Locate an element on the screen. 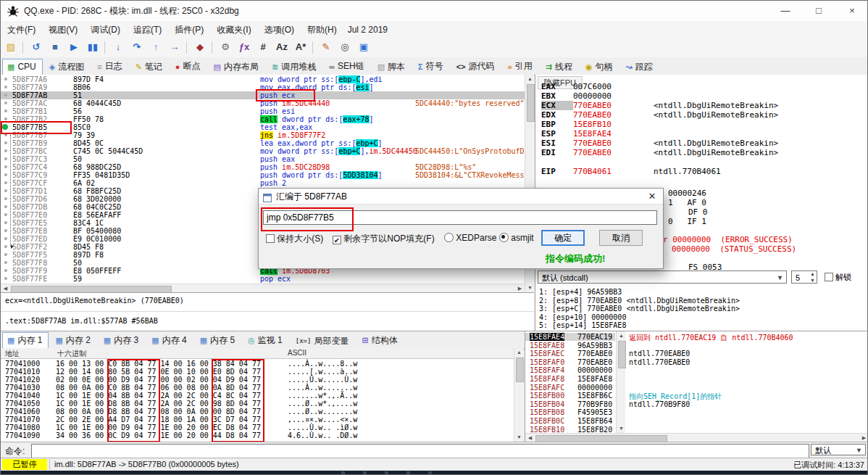 Image resolution: width=868 pixels, height=475 pixels. menu-item: 文件(F) is located at coordinates (22, 29).